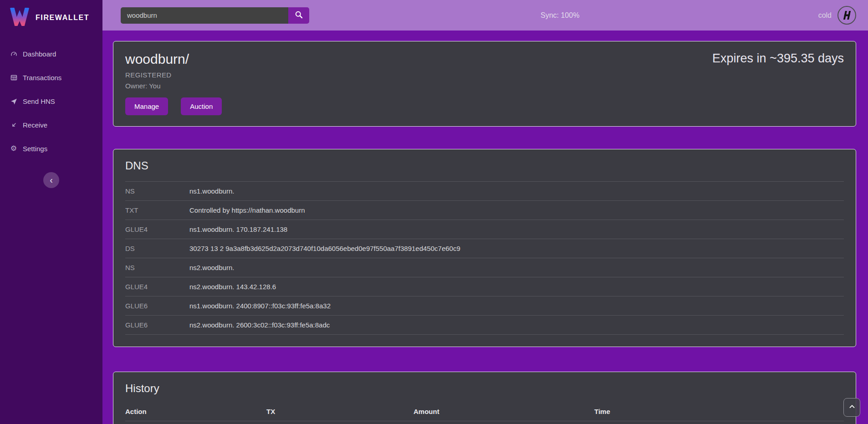  Describe the element at coordinates (158, 210) in the screenshot. I see `dns-record-type: TXT` at that location.